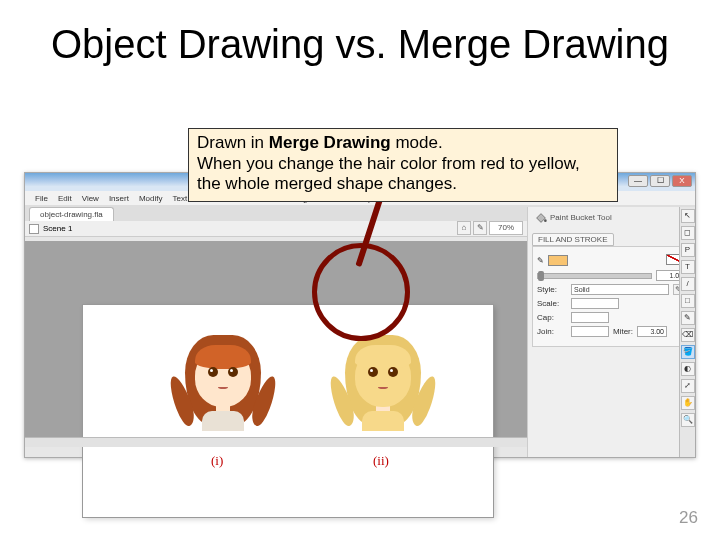  What do you see at coordinates (223, 387) in the screenshot?
I see `mouth-i` at bounding box center [223, 387].